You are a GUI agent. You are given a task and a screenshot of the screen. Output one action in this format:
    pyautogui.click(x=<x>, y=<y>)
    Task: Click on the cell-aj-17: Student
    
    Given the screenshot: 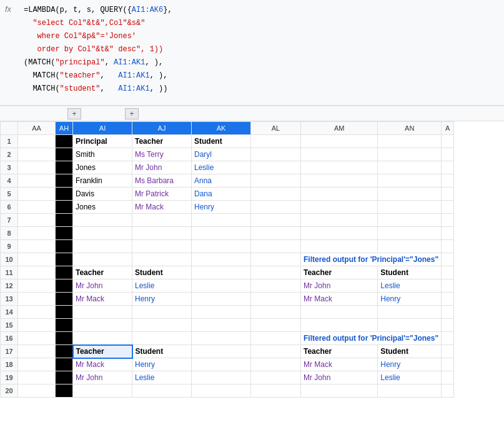 What is the action you would take?
    pyautogui.click(x=162, y=351)
    